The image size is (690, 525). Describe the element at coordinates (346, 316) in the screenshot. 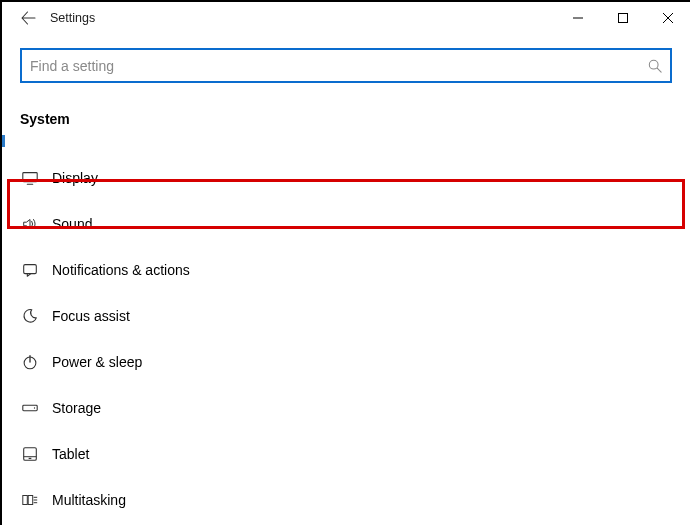

I see `nav-item-focus-assist: Focus assist` at that location.